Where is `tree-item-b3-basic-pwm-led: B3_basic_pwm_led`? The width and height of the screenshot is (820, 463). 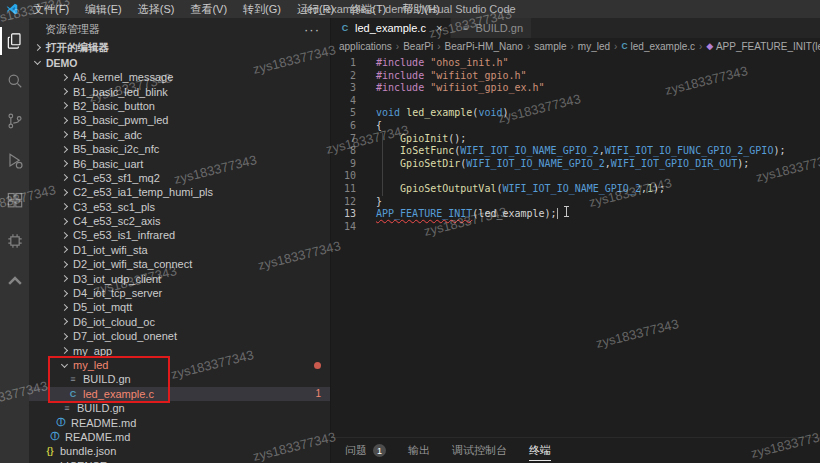
tree-item-b3-basic-pwm-led: B3_basic_pwm_led is located at coordinates (180, 120).